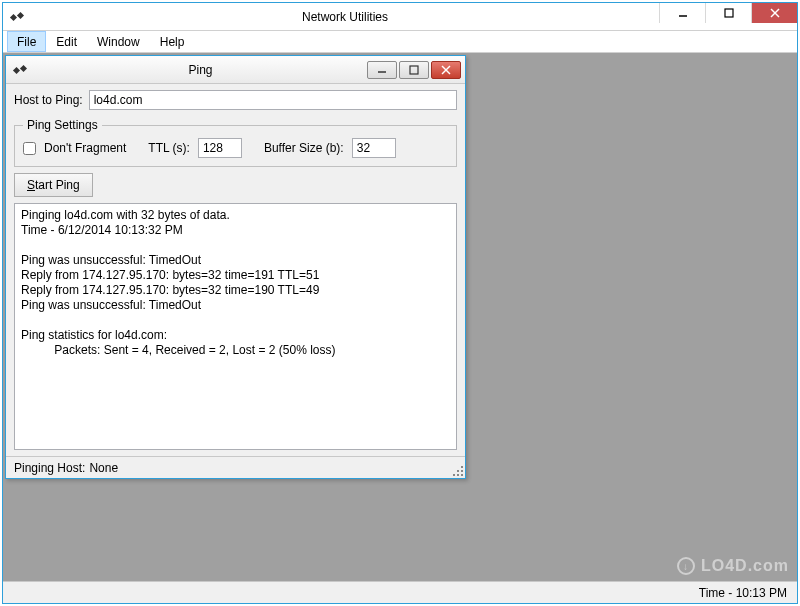  Describe the element at coordinates (728, 16) in the screenshot. I see `window-controls` at that location.